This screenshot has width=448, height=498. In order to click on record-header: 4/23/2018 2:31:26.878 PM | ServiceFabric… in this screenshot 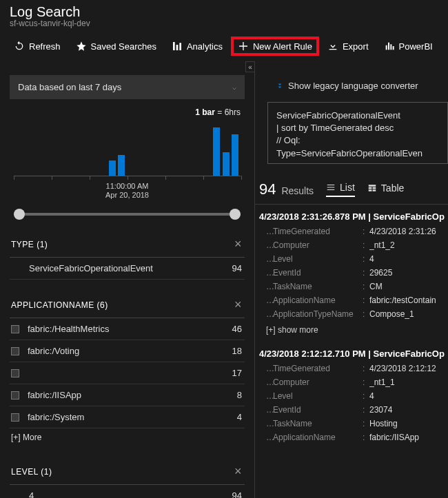, I will do `click(354, 218)`.